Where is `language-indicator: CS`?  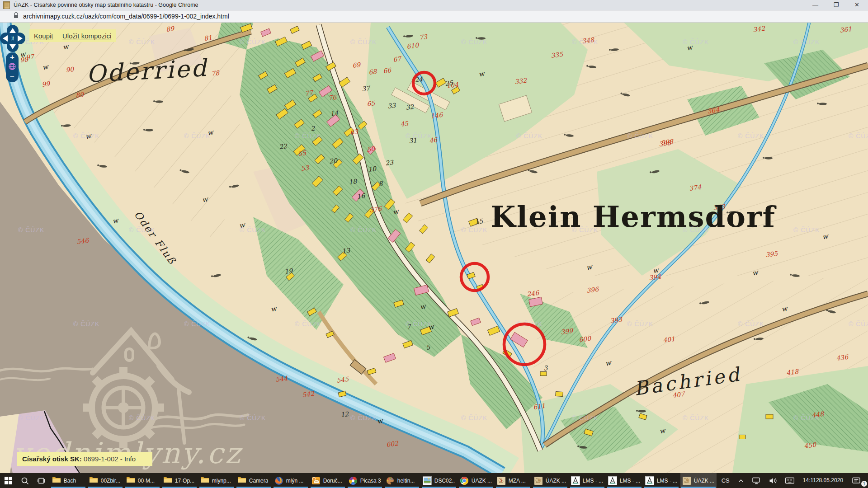 language-indicator: CS is located at coordinates (726, 481).